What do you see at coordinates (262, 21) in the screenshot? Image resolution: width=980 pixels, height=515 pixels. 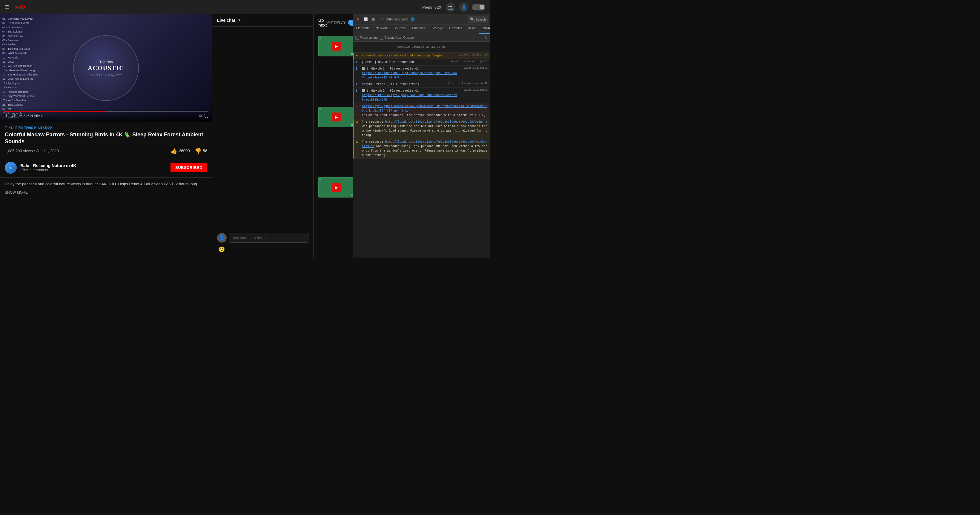 I see `live-chat-header: Live chat ▼` at bounding box center [262, 21].